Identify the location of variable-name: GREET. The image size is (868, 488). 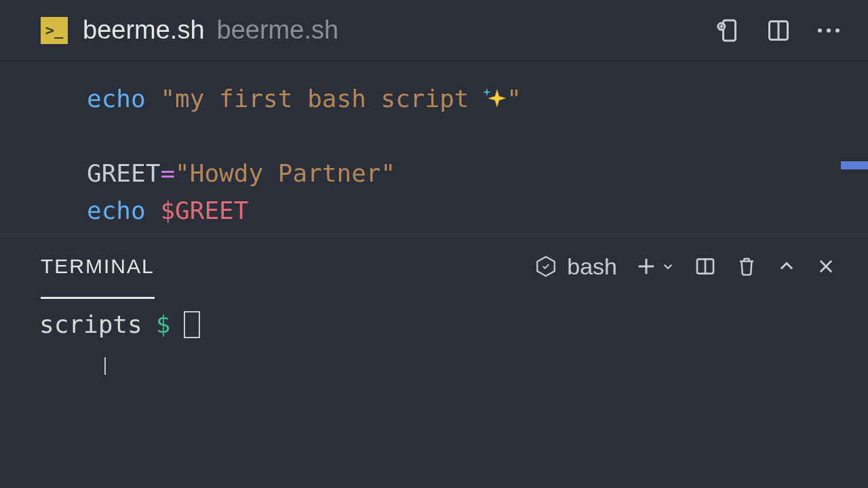
(123, 174).